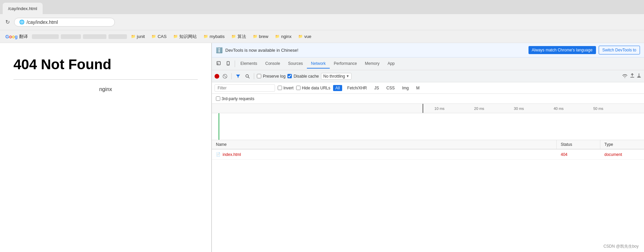  I want to click on preserve-log-checkbox-label: Preserve log, so click(271, 76).